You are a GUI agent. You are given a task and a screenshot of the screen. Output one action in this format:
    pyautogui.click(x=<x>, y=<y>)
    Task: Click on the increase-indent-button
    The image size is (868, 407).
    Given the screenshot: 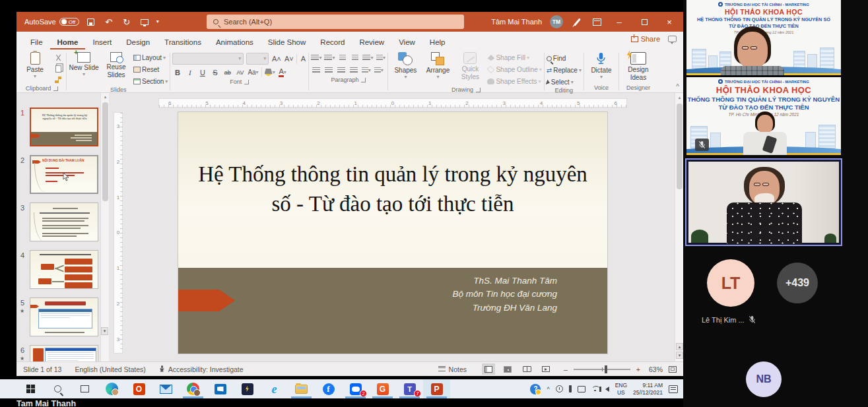 What is the action you would take?
    pyautogui.click(x=355, y=58)
    